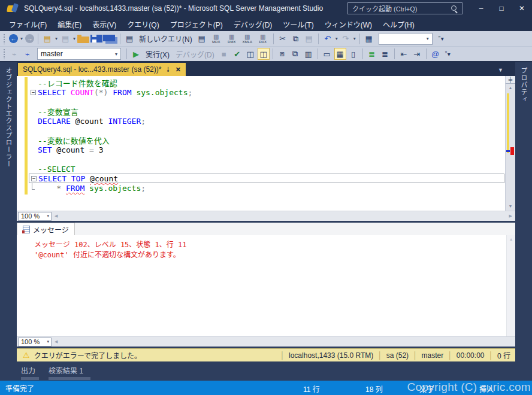 The height and width of the screenshot is (395, 532). I want to click on code-line: --変数に数値を代入, so click(267, 140).